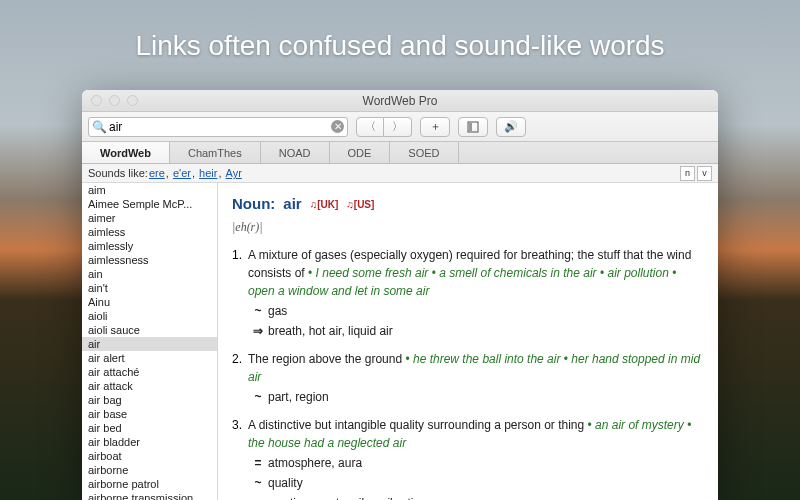 The image size is (800, 500). I want to click on relation-row: ~gas, so click(476, 311).